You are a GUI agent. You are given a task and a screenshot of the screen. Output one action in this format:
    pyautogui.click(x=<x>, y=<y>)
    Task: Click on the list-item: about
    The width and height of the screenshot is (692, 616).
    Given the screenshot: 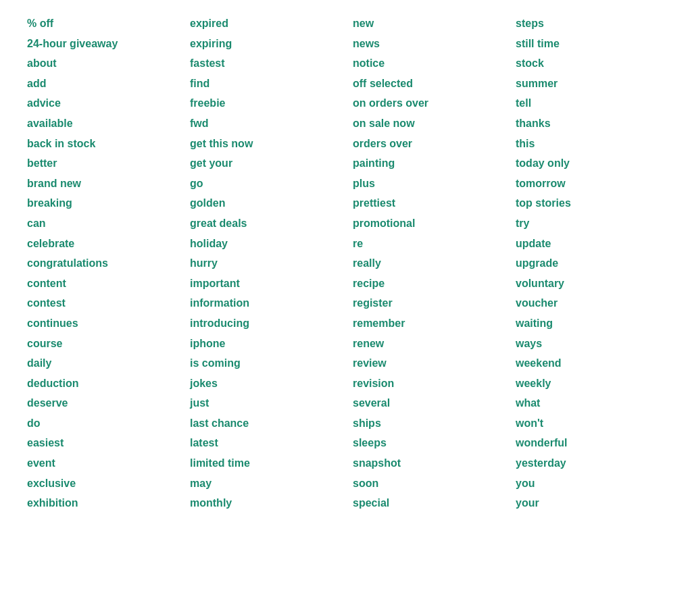 What is the action you would take?
    pyautogui.click(x=101, y=63)
    